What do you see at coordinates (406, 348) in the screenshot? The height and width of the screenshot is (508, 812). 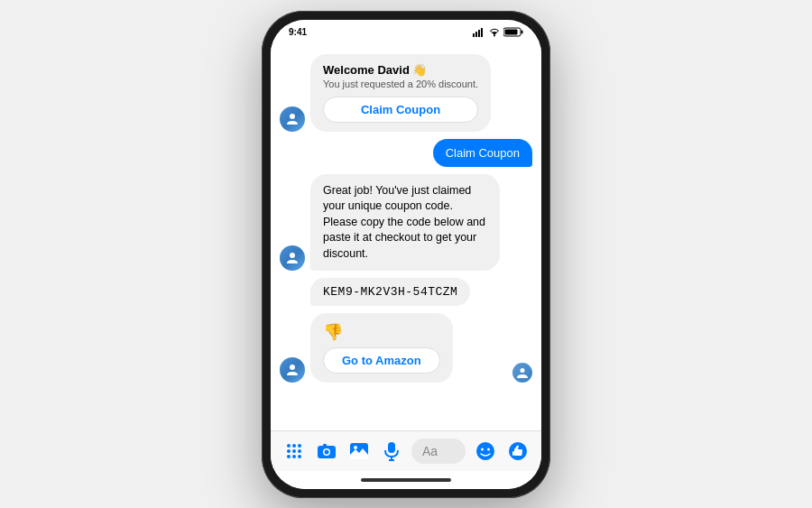 I see `message-row-action: 👎 Go to Amazon` at bounding box center [406, 348].